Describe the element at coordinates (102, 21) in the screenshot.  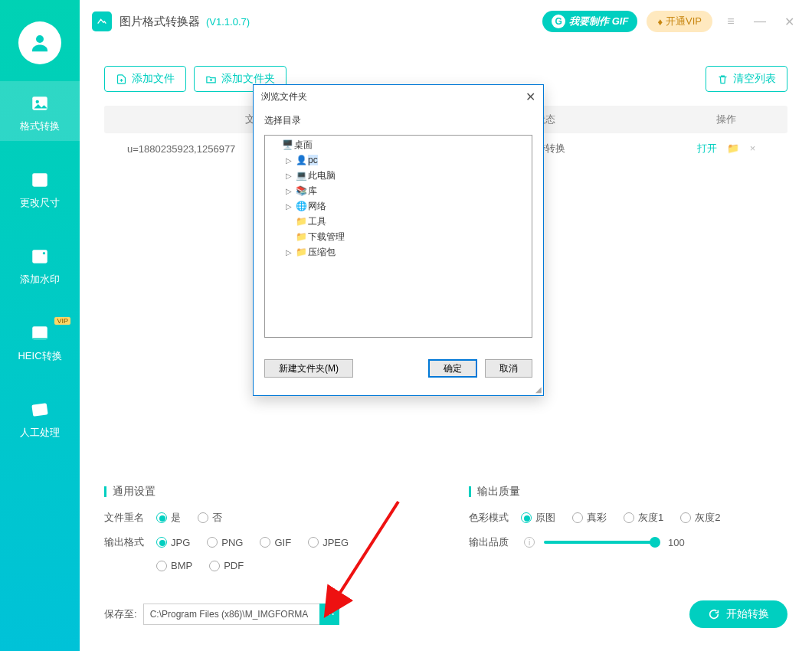
I see `app-logo-icon` at that location.